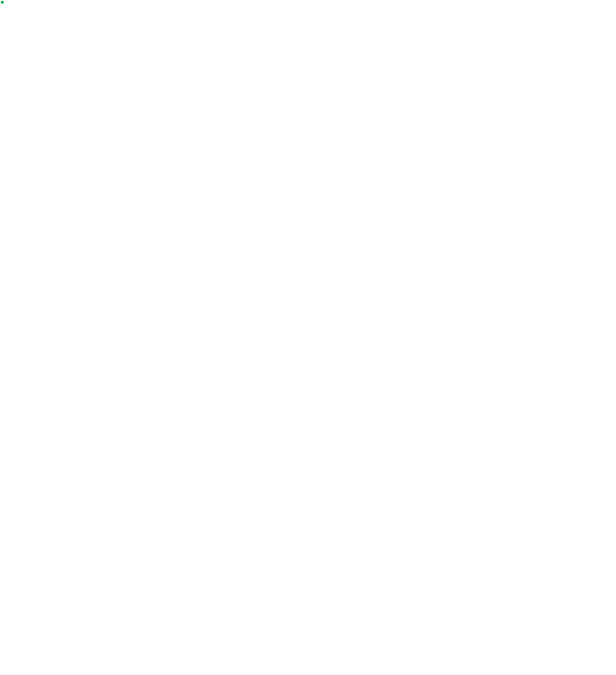 The height and width of the screenshot is (675, 616). I want to click on selection-box, so click(2, 2).